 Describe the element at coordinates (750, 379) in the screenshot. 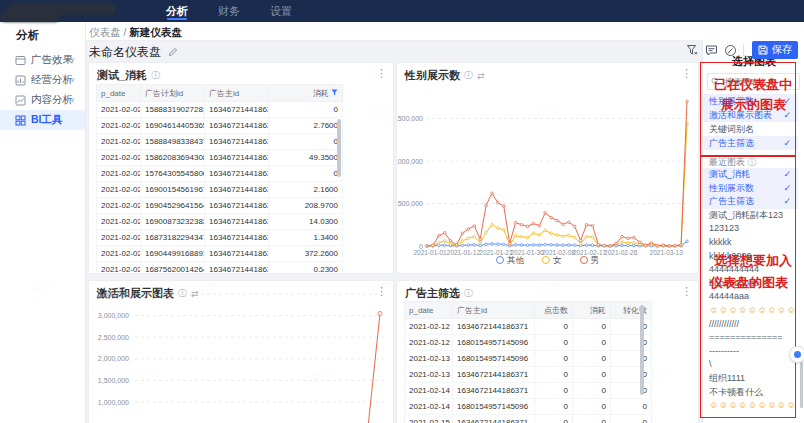

I see `chart-list-item: 组织1111` at that location.